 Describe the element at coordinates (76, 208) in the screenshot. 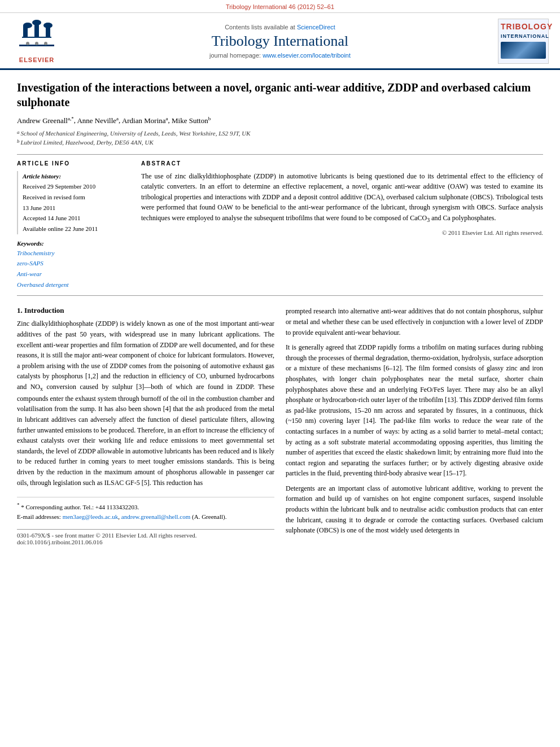

I see `revised-date: 13 June 2011` at that location.